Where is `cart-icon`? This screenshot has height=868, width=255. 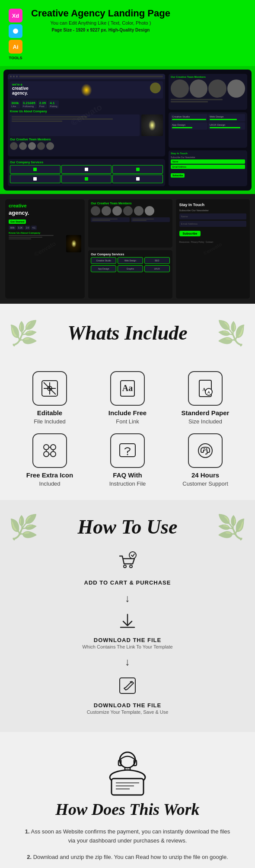 cart-icon is located at coordinates (128, 563).